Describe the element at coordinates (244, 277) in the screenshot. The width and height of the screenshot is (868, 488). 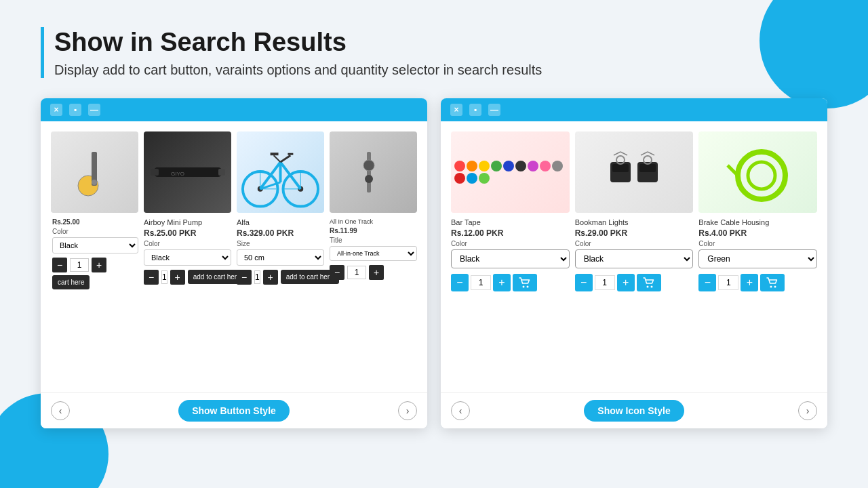
I see `left-product-2-minus: −` at that location.